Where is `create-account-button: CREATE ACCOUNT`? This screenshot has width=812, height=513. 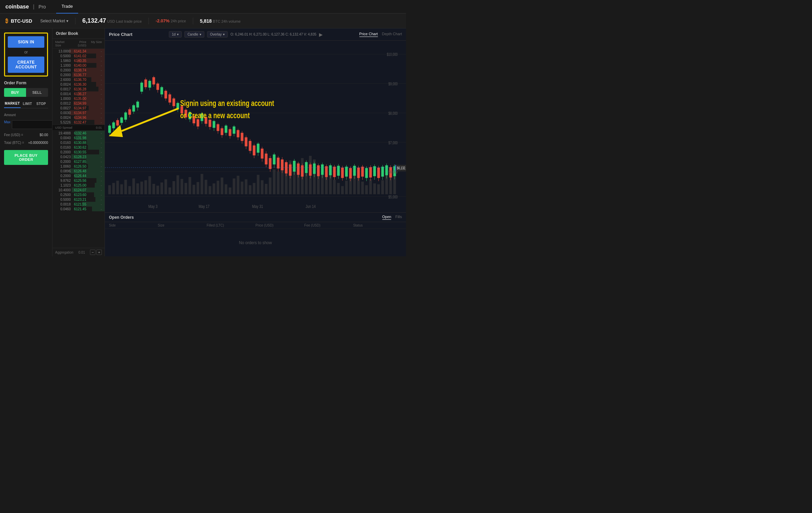 create-account-button: CREATE ACCOUNT is located at coordinates (26, 65).